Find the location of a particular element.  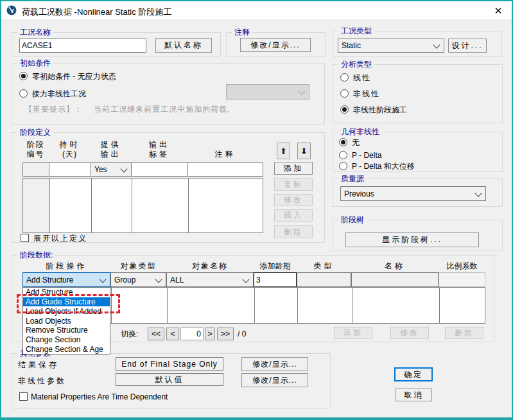

geo-pdelta-radio is located at coordinates (343, 155).